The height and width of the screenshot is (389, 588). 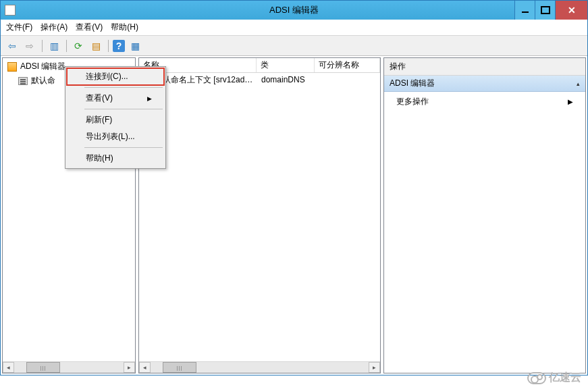 What do you see at coordinates (537, 378) in the screenshot?
I see `watermark-logo-icon` at bounding box center [537, 378].